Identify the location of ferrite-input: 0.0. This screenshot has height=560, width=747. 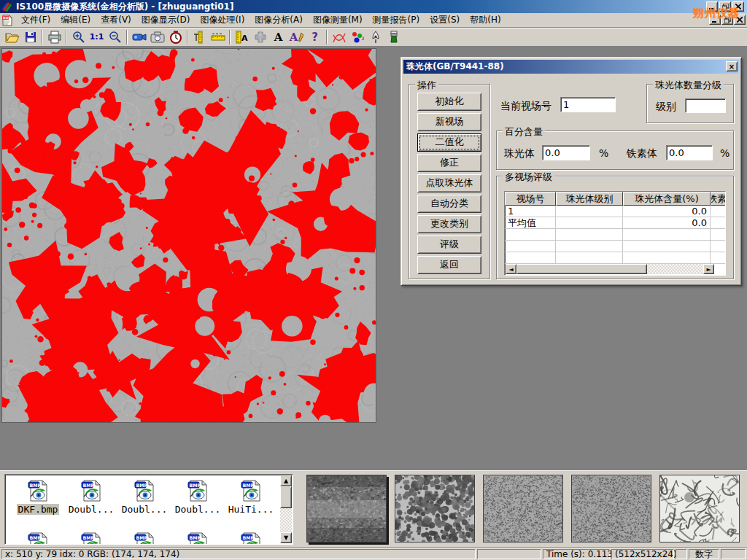
(689, 153).